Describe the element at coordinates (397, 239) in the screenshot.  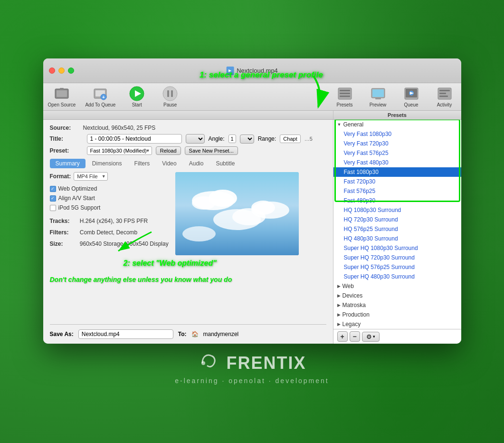
I see `preset-hq-480p30: HQ 480p30 Surround` at that location.